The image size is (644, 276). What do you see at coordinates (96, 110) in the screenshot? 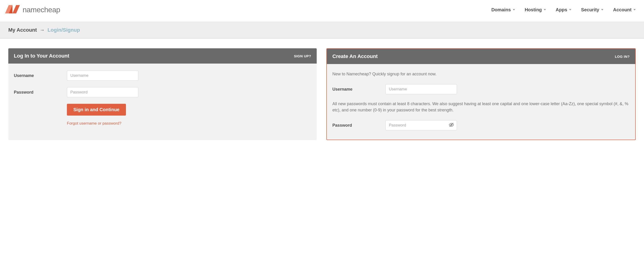
I see `signin-button: Sign in and Continue` at bounding box center [96, 110].